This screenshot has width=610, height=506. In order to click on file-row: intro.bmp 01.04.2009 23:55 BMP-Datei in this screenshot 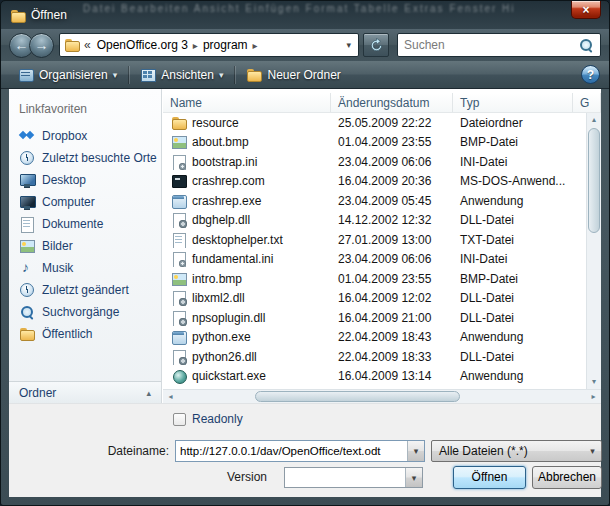, I will do `click(374, 279)`.